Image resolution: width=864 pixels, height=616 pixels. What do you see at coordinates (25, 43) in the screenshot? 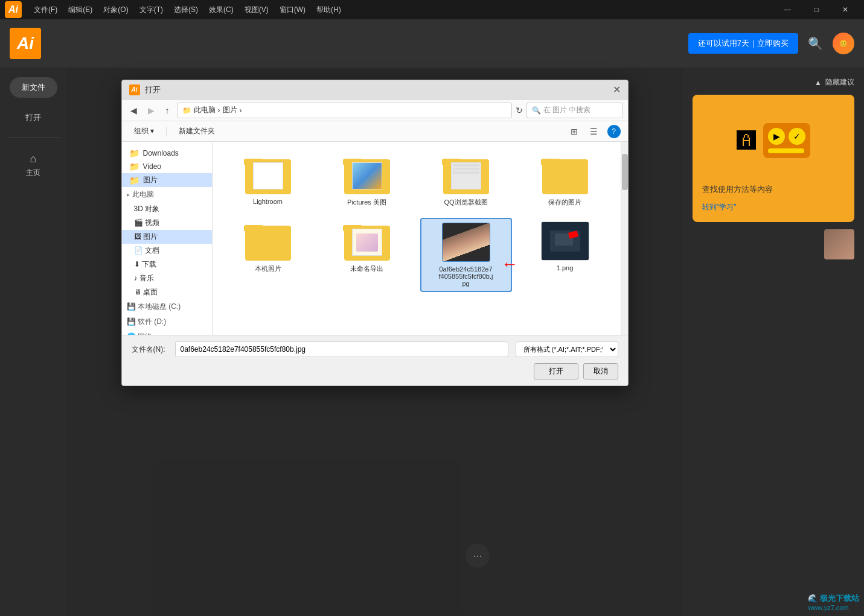
I see `ai-logo: Ai` at bounding box center [25, 43].